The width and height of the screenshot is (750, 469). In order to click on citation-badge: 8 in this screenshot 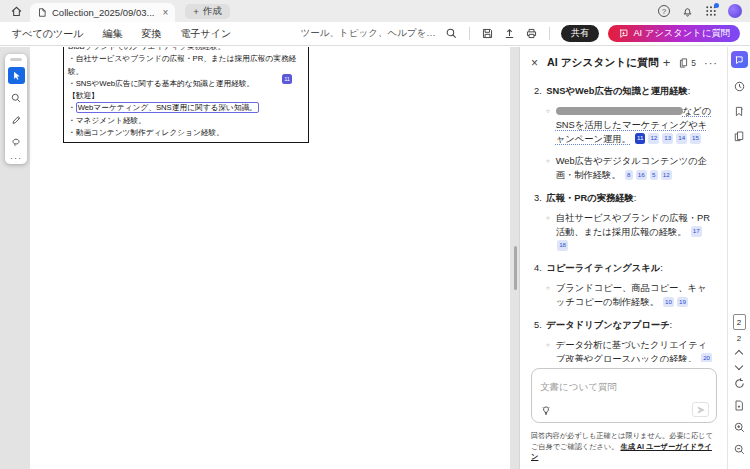, I will do `click(629, 176)`.